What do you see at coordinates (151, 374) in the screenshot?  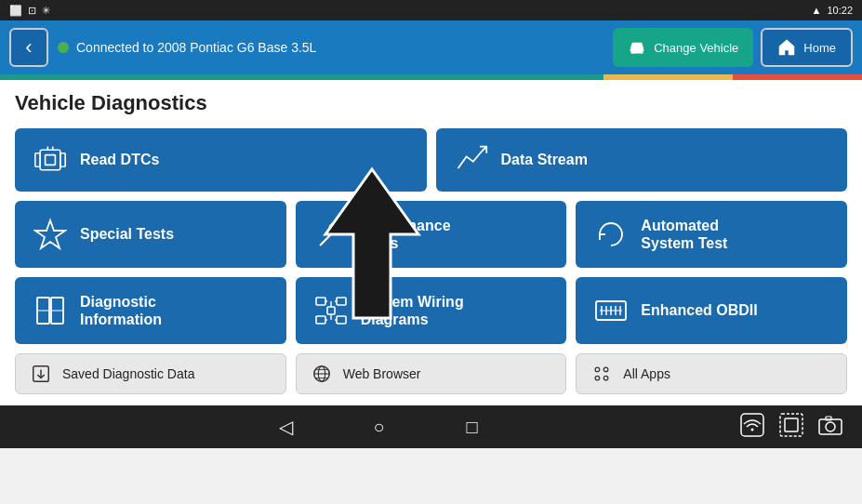 I see `saved-diagnostic-data-tile: Saved Diagnostic Data` at bounding box center [151, 374].